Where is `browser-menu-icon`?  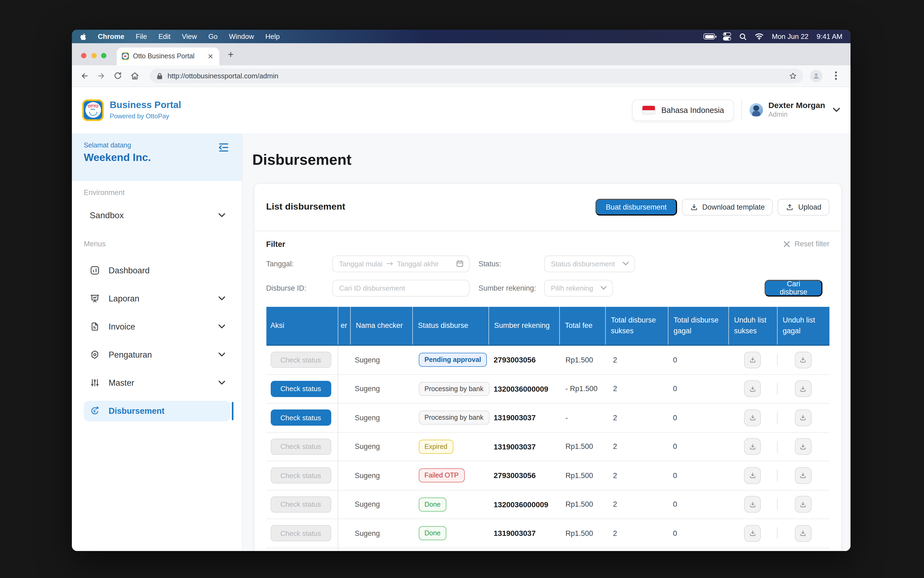
browser-menu-icon is located at coordinates (836, 76).